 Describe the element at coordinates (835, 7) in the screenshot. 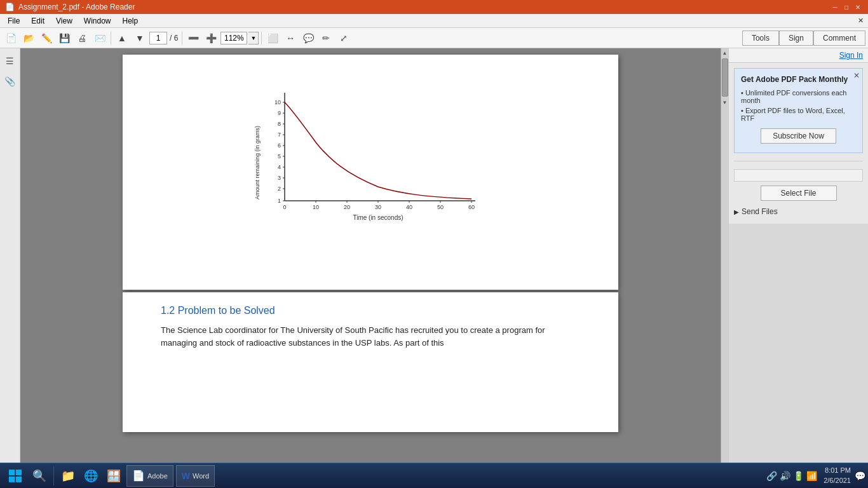

I see `minimize-button: ─` at that location.